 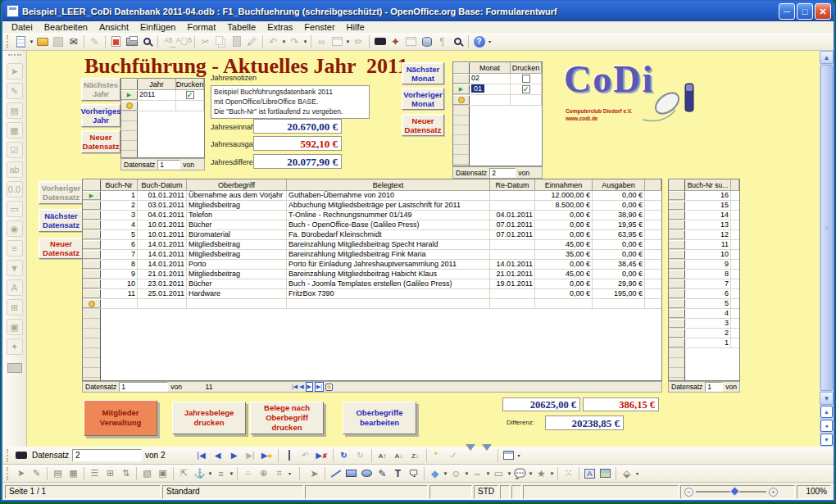 I want to click on menu-item: Format, so click(x=202, y=27).